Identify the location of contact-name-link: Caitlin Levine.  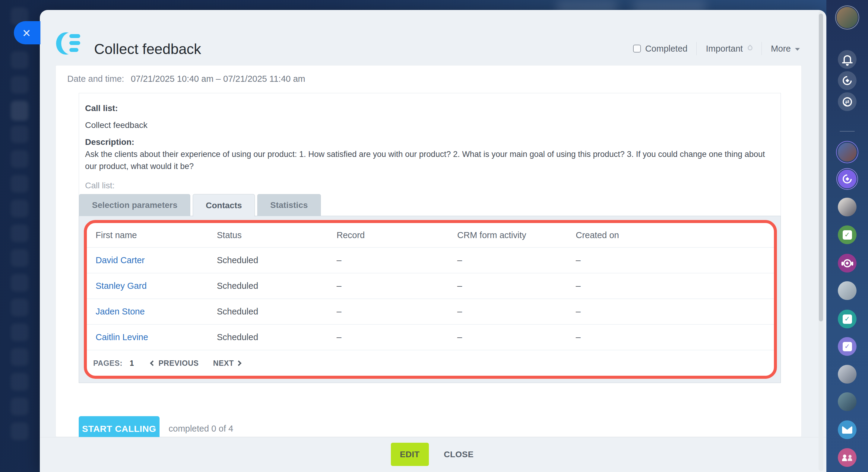
(122, 337).